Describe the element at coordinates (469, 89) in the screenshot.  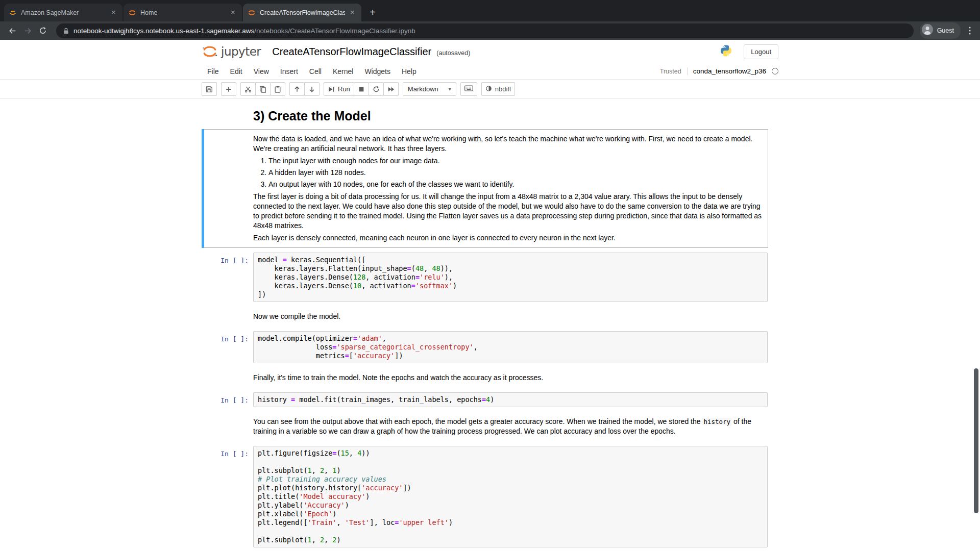
I see `command-palette-button` at that location.